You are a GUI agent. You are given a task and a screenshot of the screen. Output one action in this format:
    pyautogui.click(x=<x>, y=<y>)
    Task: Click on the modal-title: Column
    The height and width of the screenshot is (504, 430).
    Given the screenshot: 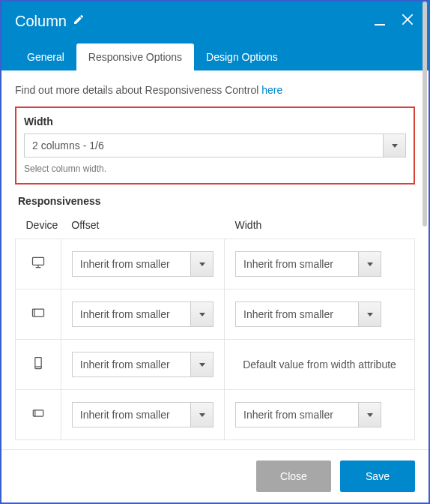 What is the action you would take?
    pyautogui.click(x=40, y=21)
    